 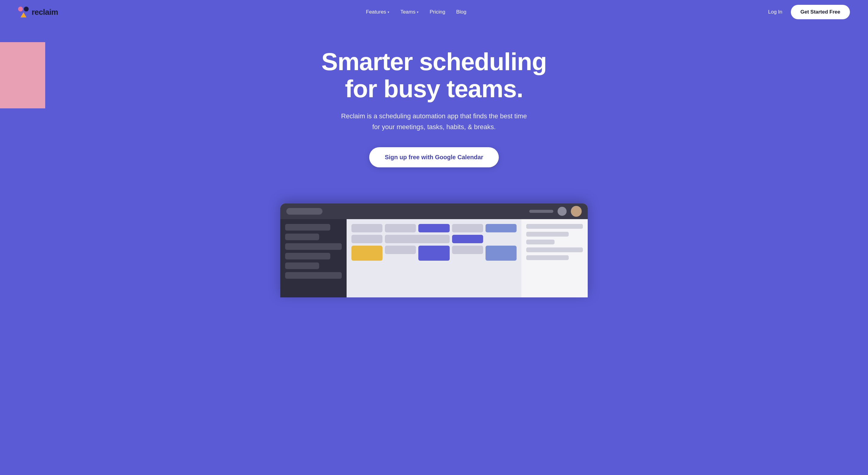 What do you see at coordinates (434, 250) in the screenshot?
I see `app-window` at bounding box center [434, 250].